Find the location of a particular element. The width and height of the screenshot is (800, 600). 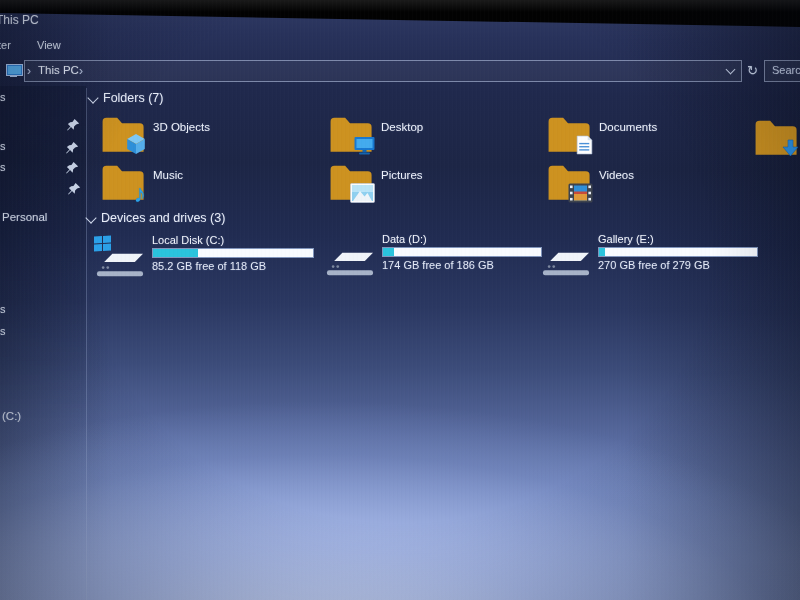

nav-item-personal: Personal is located at coordinates (24, 217).